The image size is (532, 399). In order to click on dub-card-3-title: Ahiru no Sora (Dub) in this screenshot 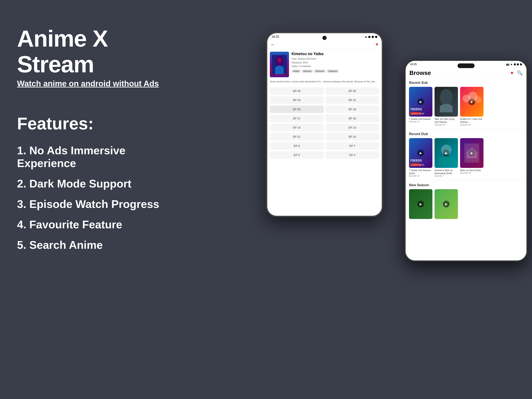, I will do `click(472, 170)`.